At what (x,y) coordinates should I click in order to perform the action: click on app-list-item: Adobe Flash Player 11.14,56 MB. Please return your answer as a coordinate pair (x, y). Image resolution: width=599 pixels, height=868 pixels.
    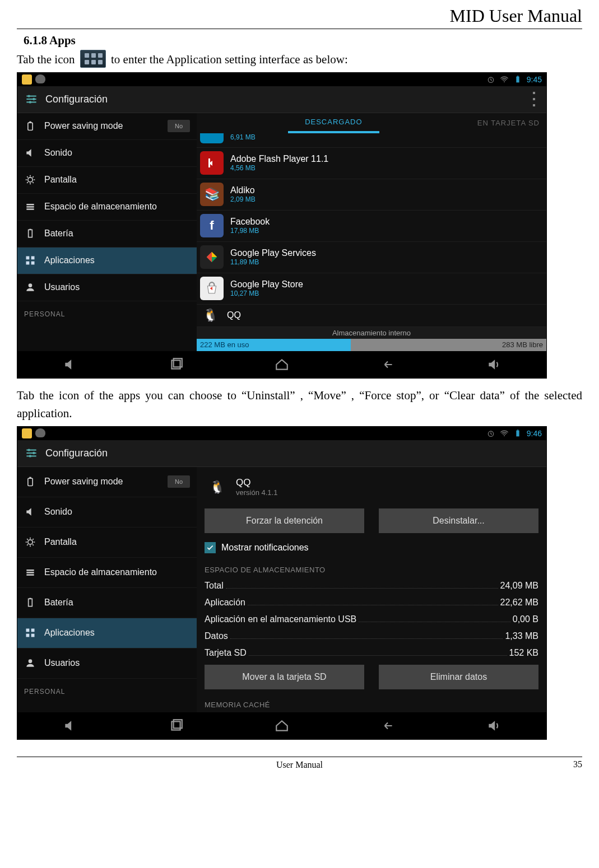
    Looking at the image, I should click on (372, 164).